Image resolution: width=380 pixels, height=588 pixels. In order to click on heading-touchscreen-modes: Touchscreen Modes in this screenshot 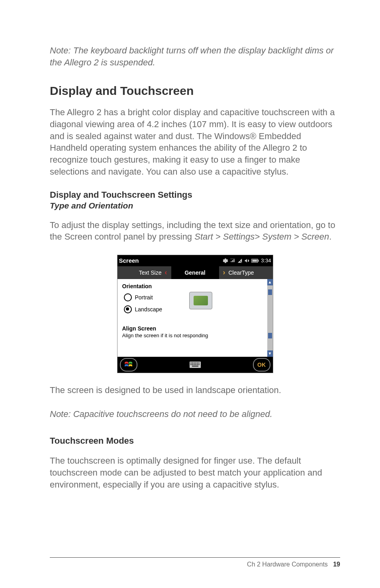, I will do `click(195, 441)`.